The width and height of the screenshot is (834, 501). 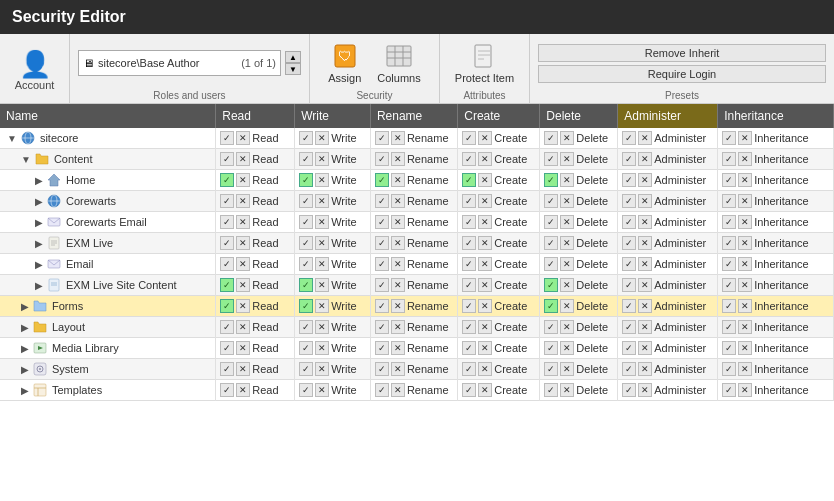 What do you see at coordinates (729, 180) in the screenshot?
I see `inheritance-check-2: ✓` at bounding box center [729, 180].